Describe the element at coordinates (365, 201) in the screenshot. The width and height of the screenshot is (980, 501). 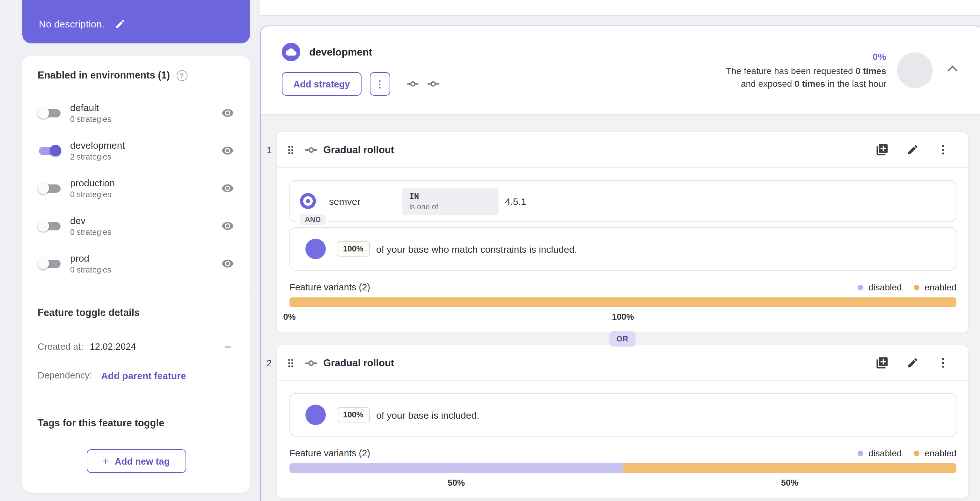
I see `constraint-context-field: semver` at that location.